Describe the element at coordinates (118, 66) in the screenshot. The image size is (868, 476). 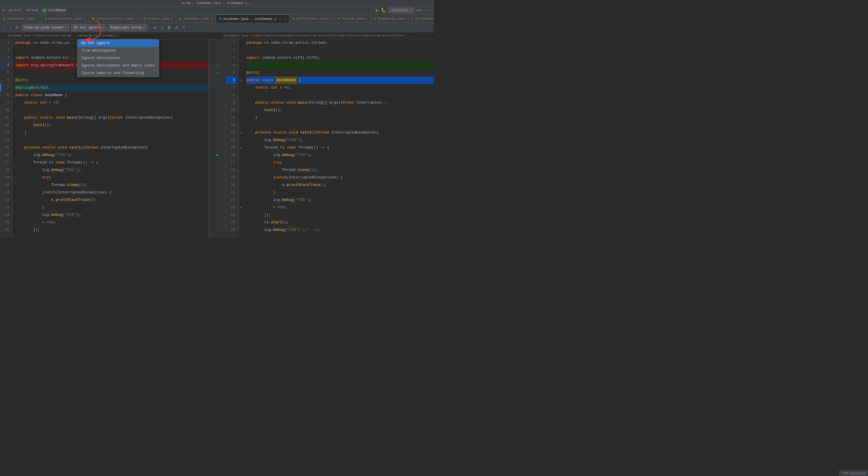
I see `dropdown-item-ignore-whitespaces-empty: Ignore whitespaces and empty lines` at that location.